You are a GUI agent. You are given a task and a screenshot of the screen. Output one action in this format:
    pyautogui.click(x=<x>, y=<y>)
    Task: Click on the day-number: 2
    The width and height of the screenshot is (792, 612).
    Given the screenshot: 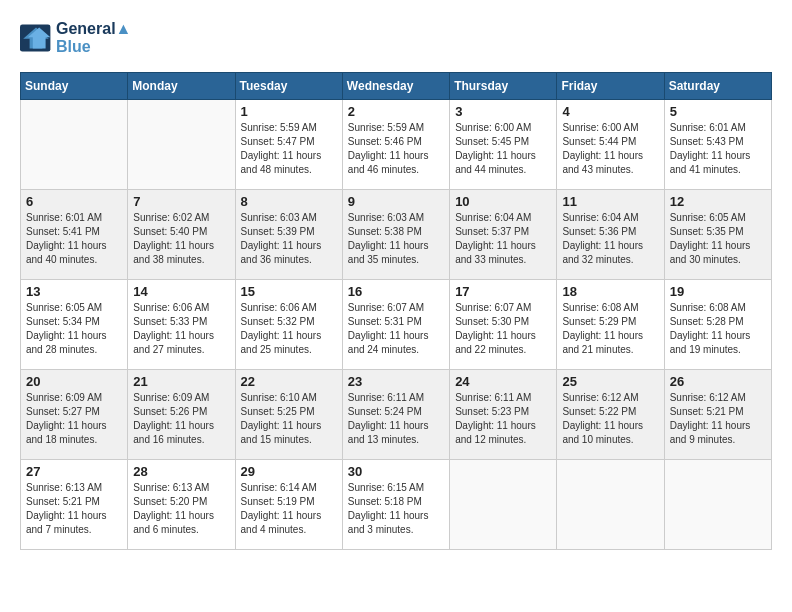 What is the action you would take?
    pyautogui.click(x=396, y=112)
    